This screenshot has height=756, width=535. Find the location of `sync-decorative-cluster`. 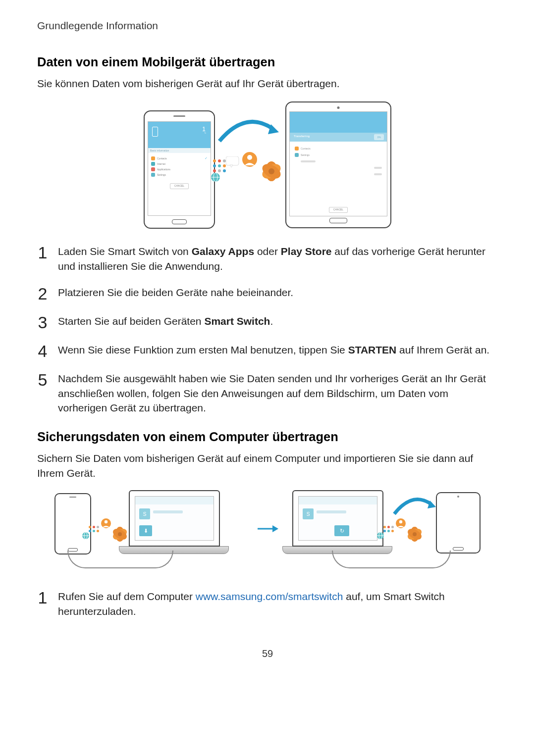

sync-decorative-cluster is located at coordinates (250, 170).